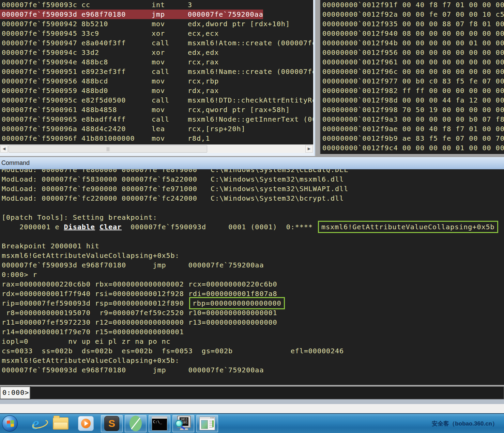  What do you see at coordinates (157, 52) in the screenshot?
I see `disasm-row: 000007fe`f590094c33d2xoredx,edx` at bounding box center [157, 52].